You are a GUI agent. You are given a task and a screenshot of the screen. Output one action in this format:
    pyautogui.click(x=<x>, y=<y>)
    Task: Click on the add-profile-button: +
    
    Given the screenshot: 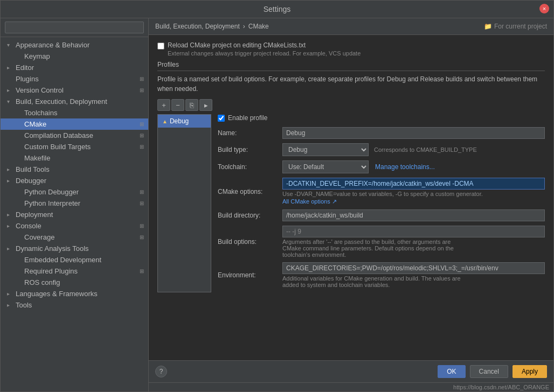 What is the action you would take?
    pyautogui.click(x=164, y=105)
    